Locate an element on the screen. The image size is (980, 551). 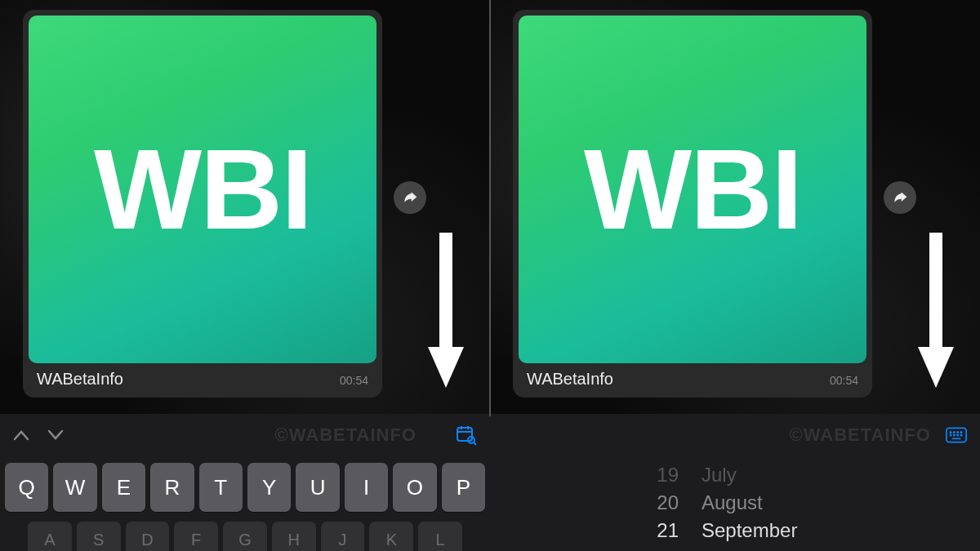
key-k: K is located at coordinates (391, 536).